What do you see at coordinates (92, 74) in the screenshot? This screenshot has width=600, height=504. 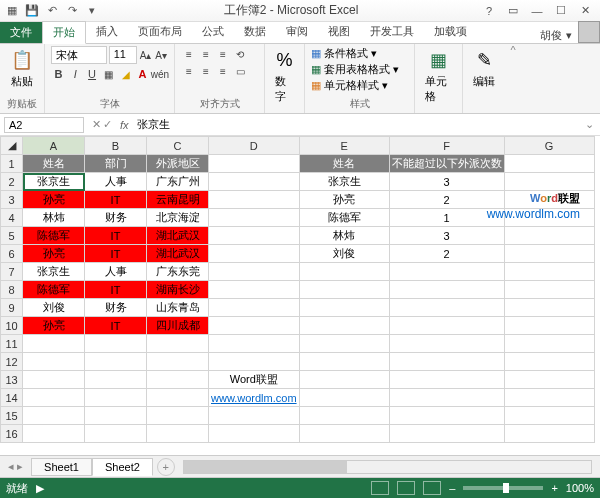 I see `underline-icon: U` at bounding box center [92, 74].